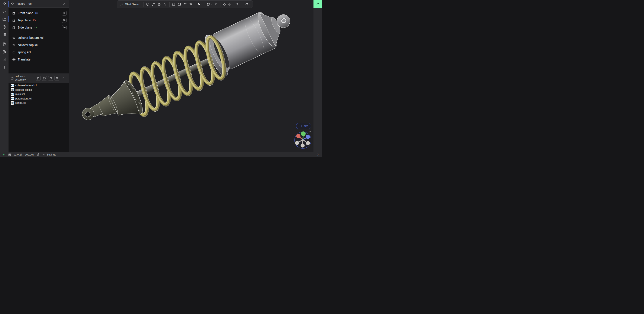 Image resolution: width=644 pixels, height=314 pixels. What do you see at coordinates (199, 4) in the screenshot?
I see `boolean-icon` at bounding box center [199, 4].